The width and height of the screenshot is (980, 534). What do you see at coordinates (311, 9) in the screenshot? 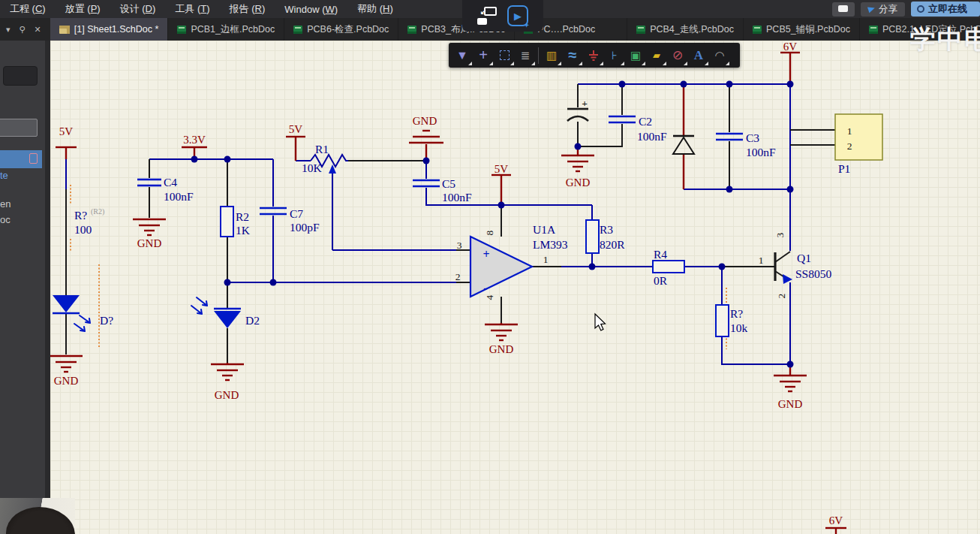
I see `menu-window: WindowW` at bounding box center [311, 9].